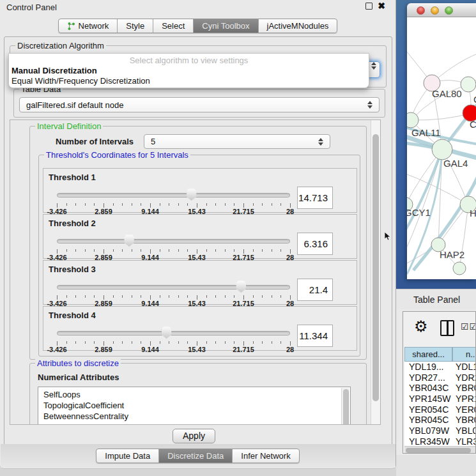 The height and width of the screenshot is (476, 476). What do you see at coordinates (197, 395) in the screenshot?
I see `attribute-item-selfloops: SelfLoops` at bounding box center [197, 395].